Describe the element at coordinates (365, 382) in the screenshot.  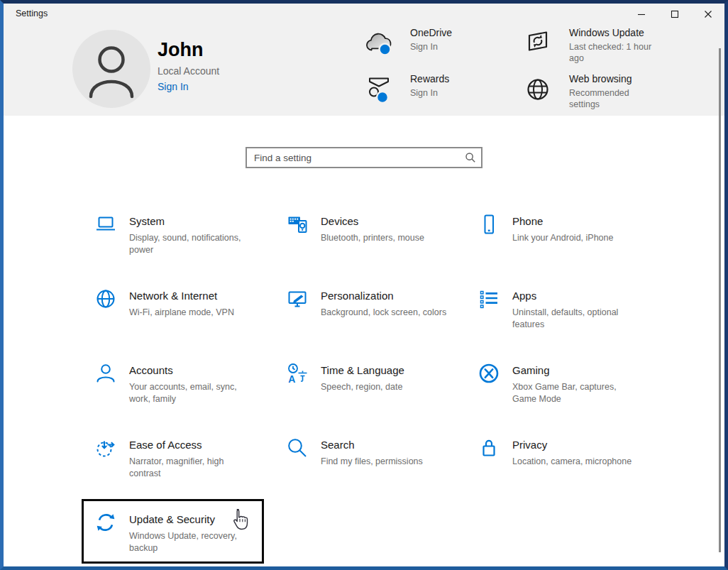
I see `category-tile-time-language: A Time & Language Speech, region, date` at that location.